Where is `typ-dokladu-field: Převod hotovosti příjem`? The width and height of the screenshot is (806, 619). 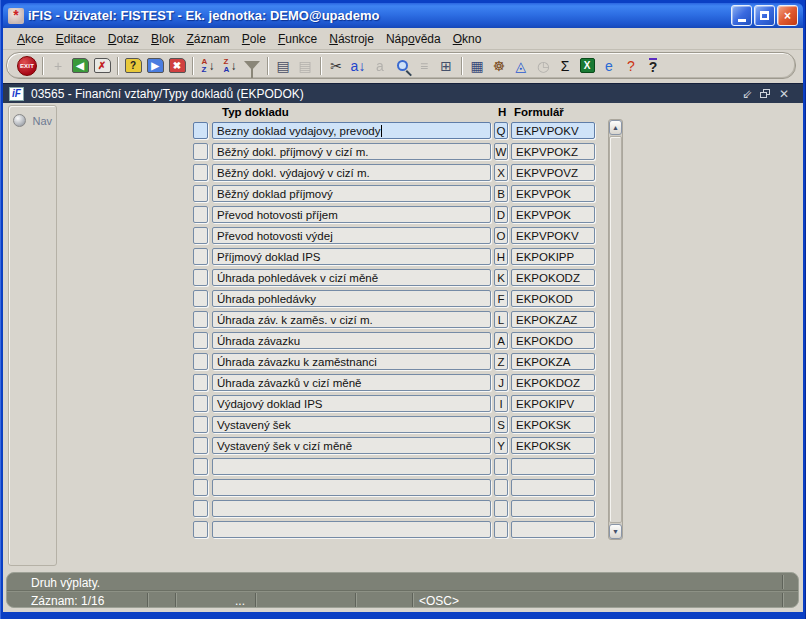
typ-dokladu-field: Převod hotovosti příjem is located at coordinates (352, 214).